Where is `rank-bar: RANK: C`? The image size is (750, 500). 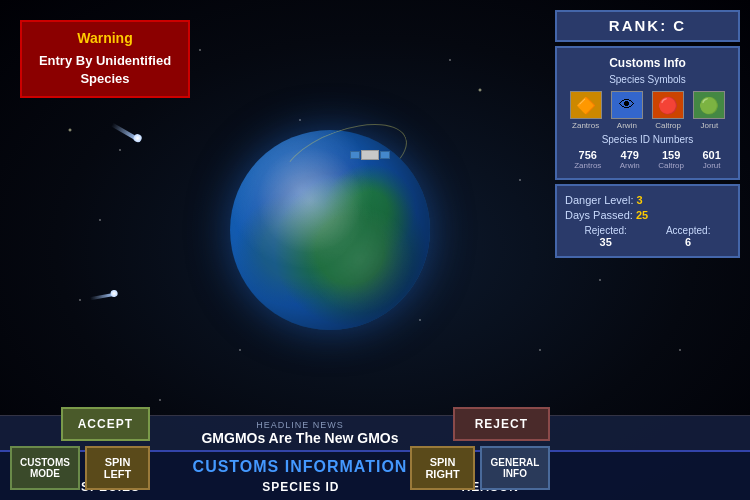
rank-bar: RANK: C is located at coordinates (648, 26).